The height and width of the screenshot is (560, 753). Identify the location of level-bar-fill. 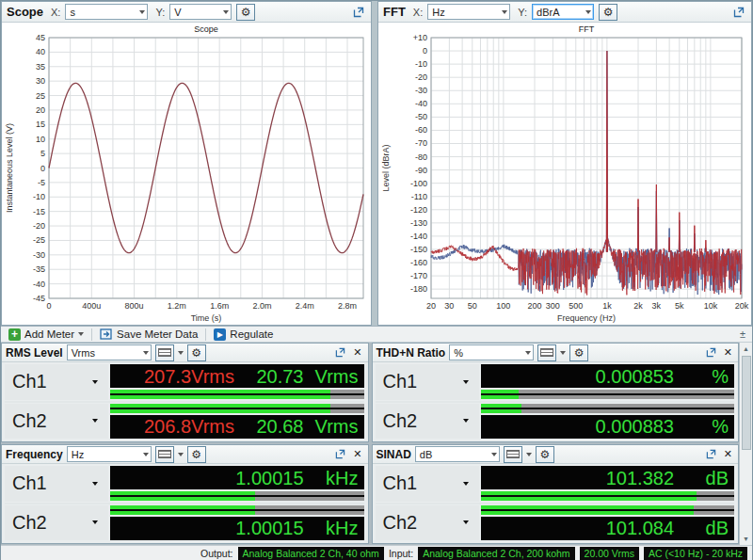
(587, 510).